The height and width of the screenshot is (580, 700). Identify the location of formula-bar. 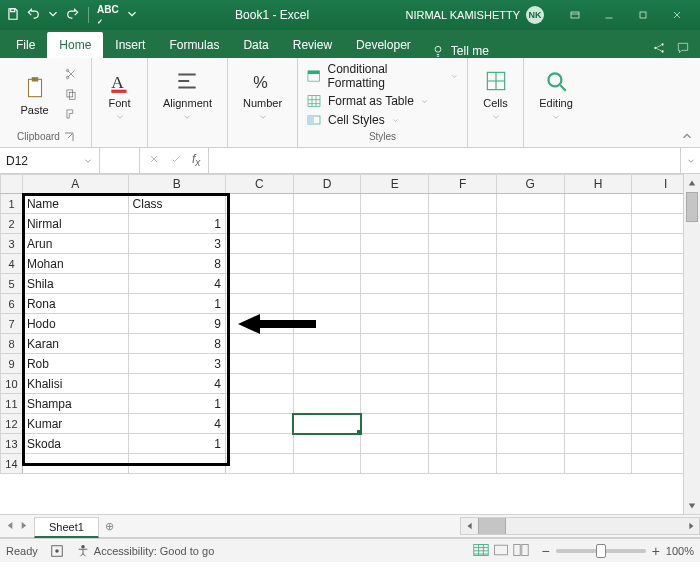
(444, 160).